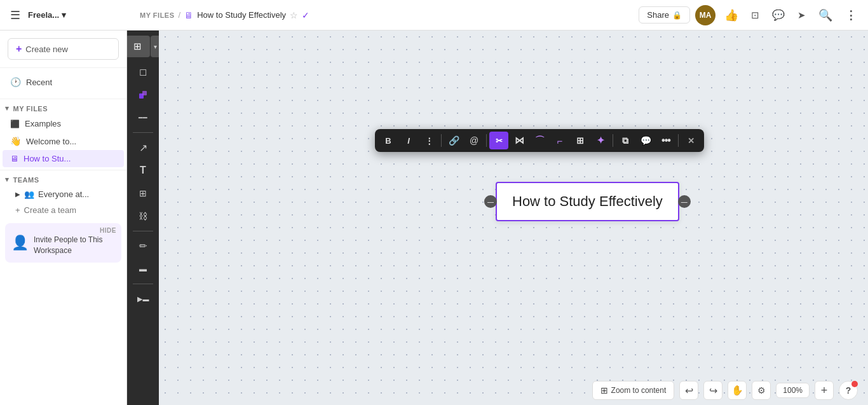 This screenshot has width=868, height=405. I want to click on send-button: ➤, so click(802, 15).